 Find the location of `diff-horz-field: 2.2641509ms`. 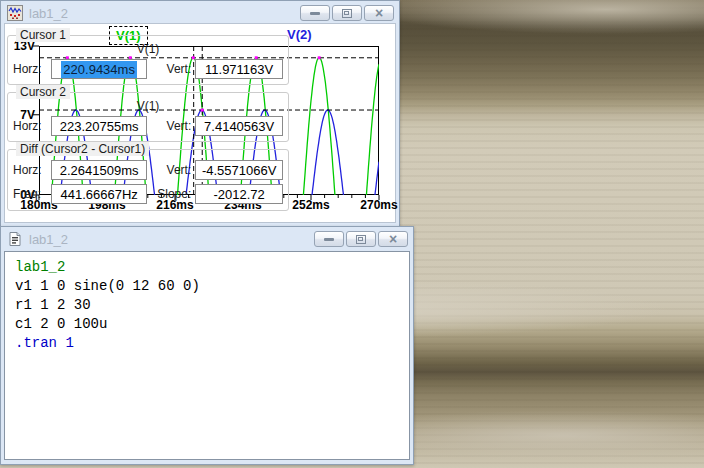

diff-horz-field: 2.2641509ms is located at coordinates (99, 170).